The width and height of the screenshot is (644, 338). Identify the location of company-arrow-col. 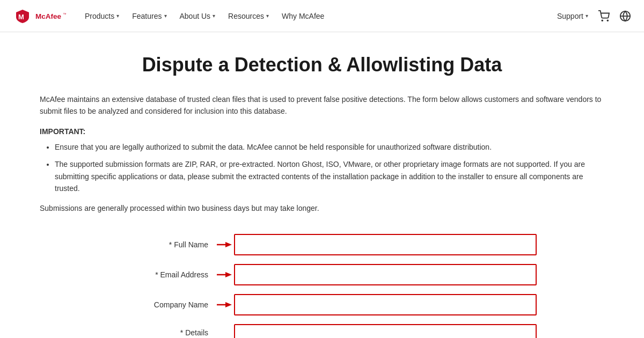
(224, 305).